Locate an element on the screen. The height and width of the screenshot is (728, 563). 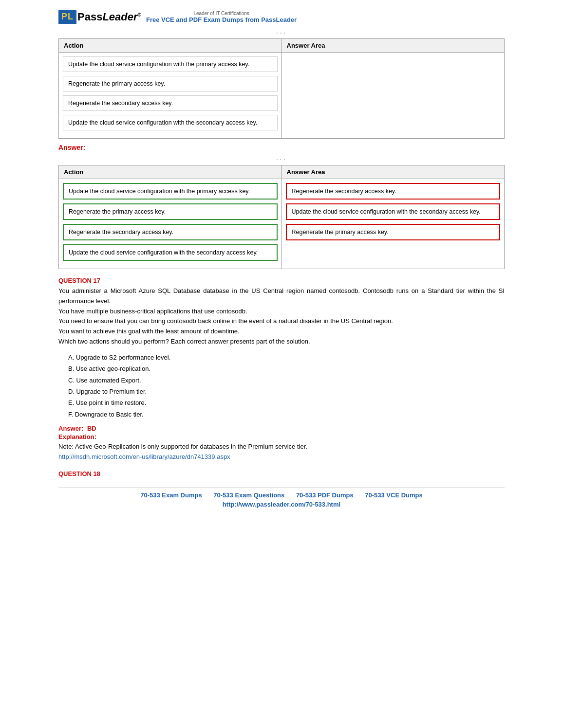
q17-answer-label: Answer: is located at coordinates (71, 428).